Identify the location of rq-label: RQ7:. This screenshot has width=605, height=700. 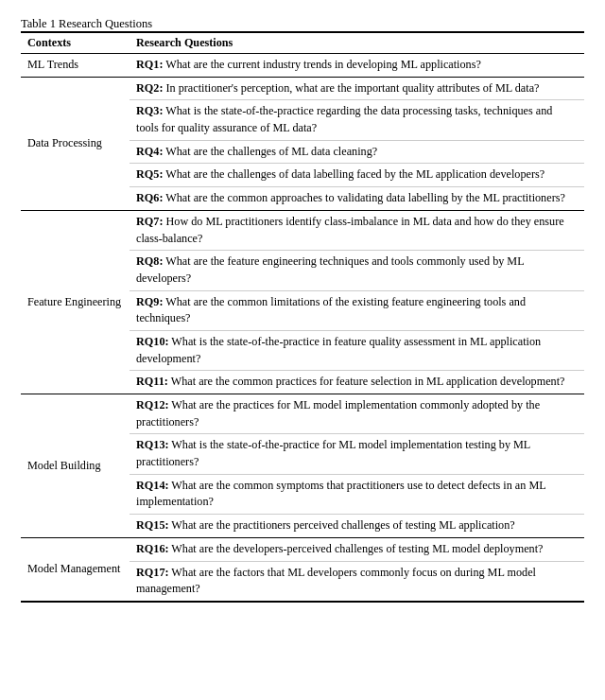
(149, 221).